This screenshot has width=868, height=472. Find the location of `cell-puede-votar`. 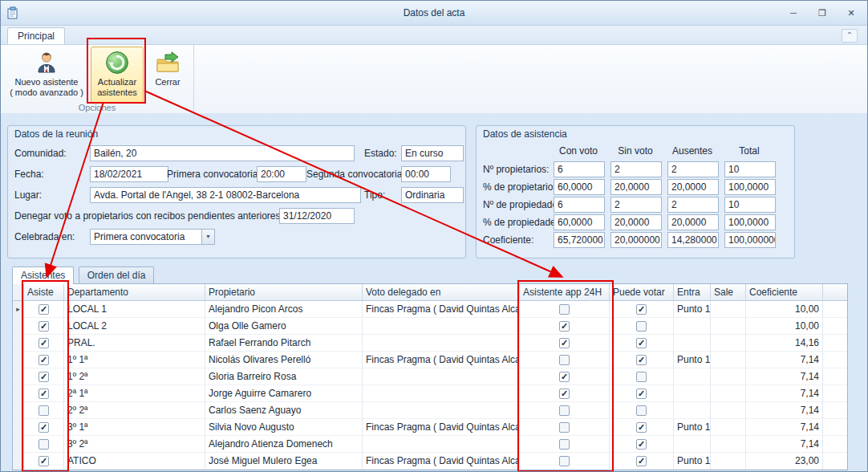

cell-puede-votar is located at coordinates (642, 411).